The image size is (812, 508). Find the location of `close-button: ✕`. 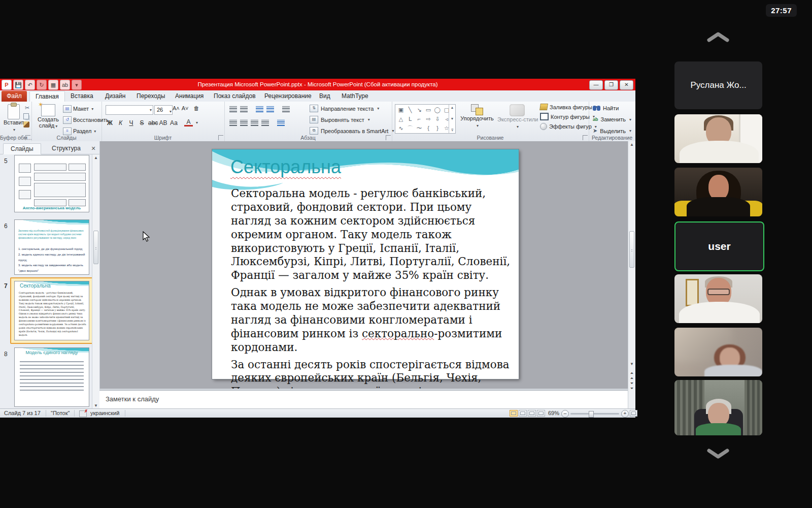

close-button: ✕ is located at coordinates (626, 85).